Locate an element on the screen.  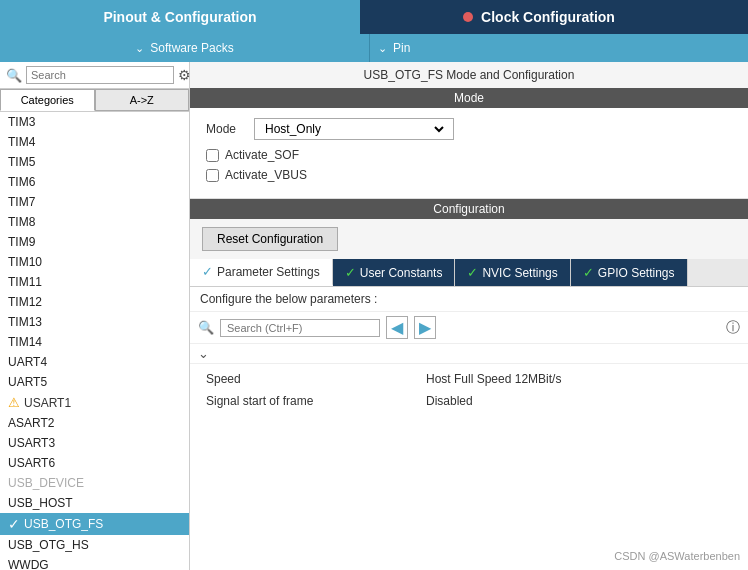
chevron-down-icon: ⌄ is located at coordinates (140, 48).